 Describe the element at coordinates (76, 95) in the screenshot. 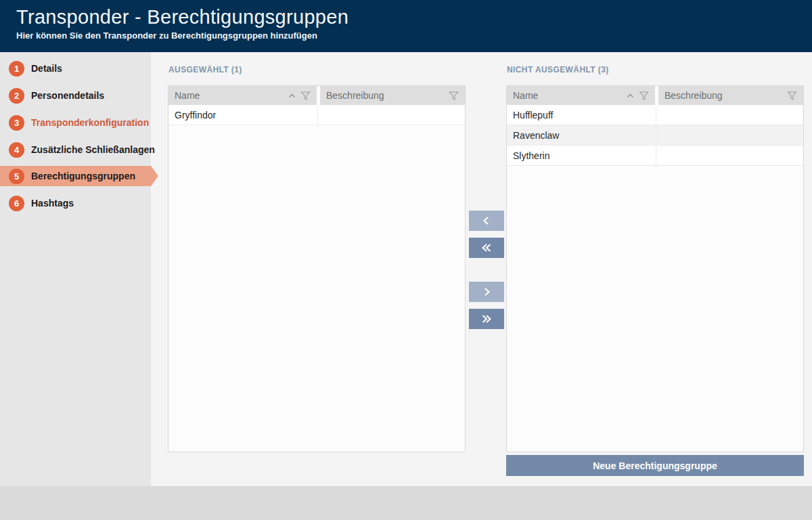

I see `sidebar-item-personendetails: 2 Personendetails` at that location.